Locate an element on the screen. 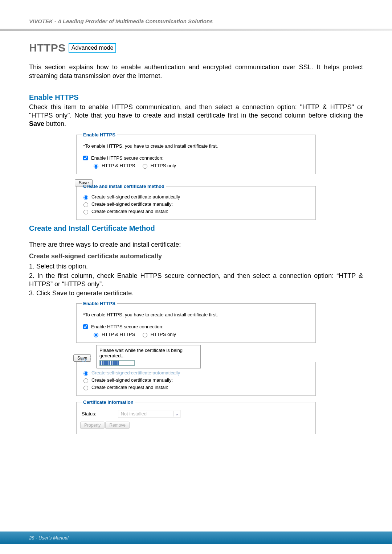 The height and width of the screenshot is (554, 392). behind-legend-fragment: Cr is located at coordinates (82, 360).